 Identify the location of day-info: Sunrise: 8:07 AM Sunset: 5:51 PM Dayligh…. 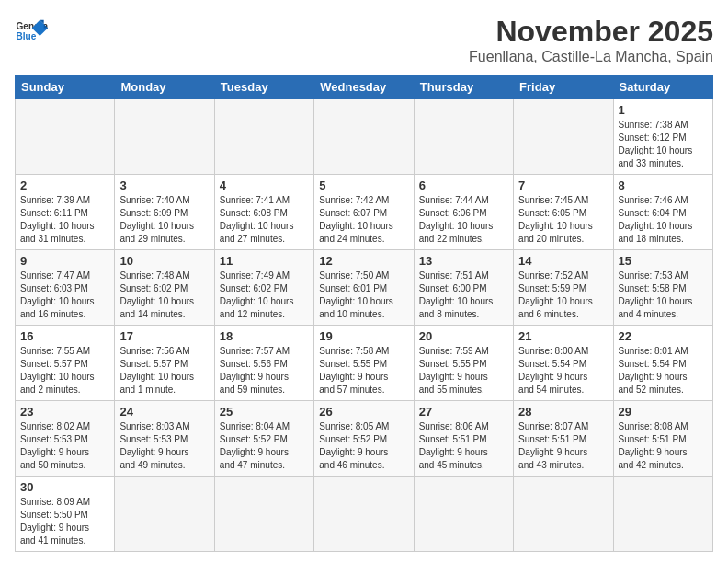
(563, 446).